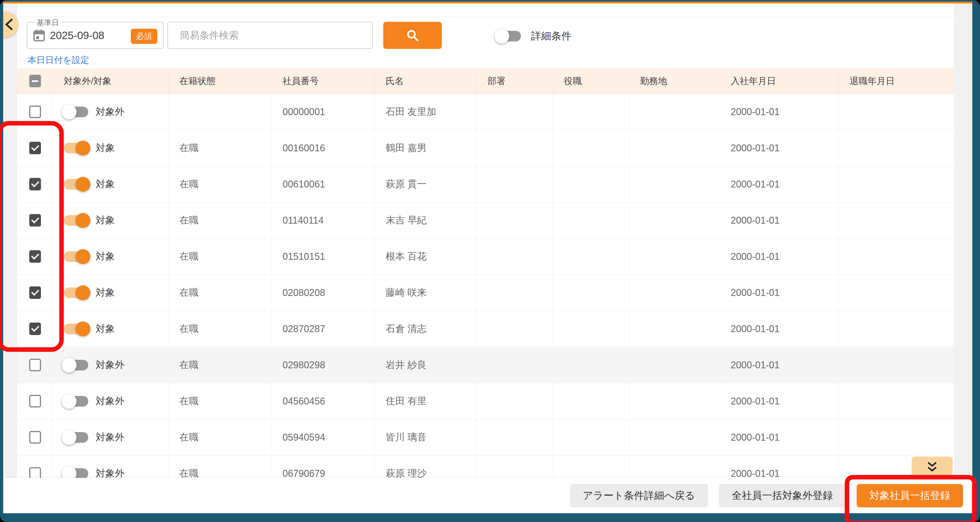  I want to click on set-today-link: 本日日付を設定, so click(59, 60).